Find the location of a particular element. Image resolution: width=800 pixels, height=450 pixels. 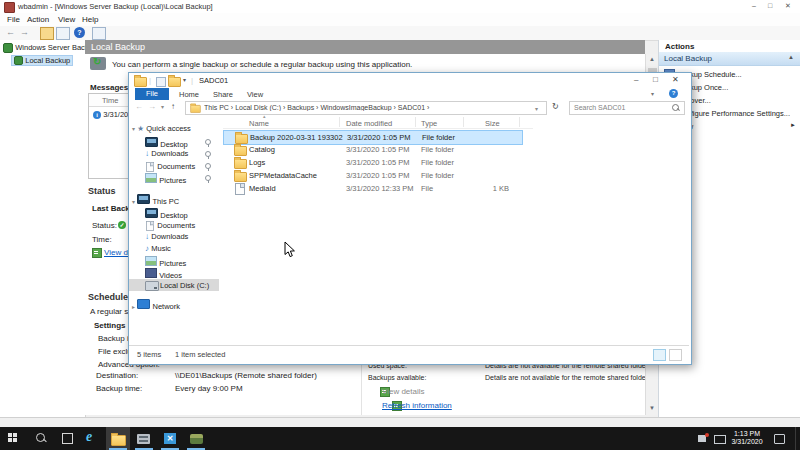

file-row2: Logs 3/31/2020 1:05 PM File folder is located at coordinates (372, 162).